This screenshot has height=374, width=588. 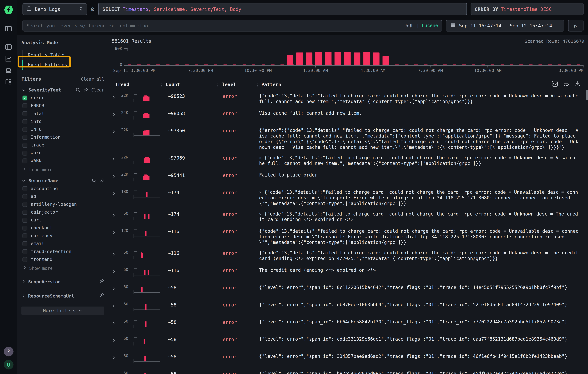 What do you see at coordinates (527, 9) in the screenshot?
I see `orderby-input: ORDER BY TimestampTime DESC` at bounding box center [527, 9].